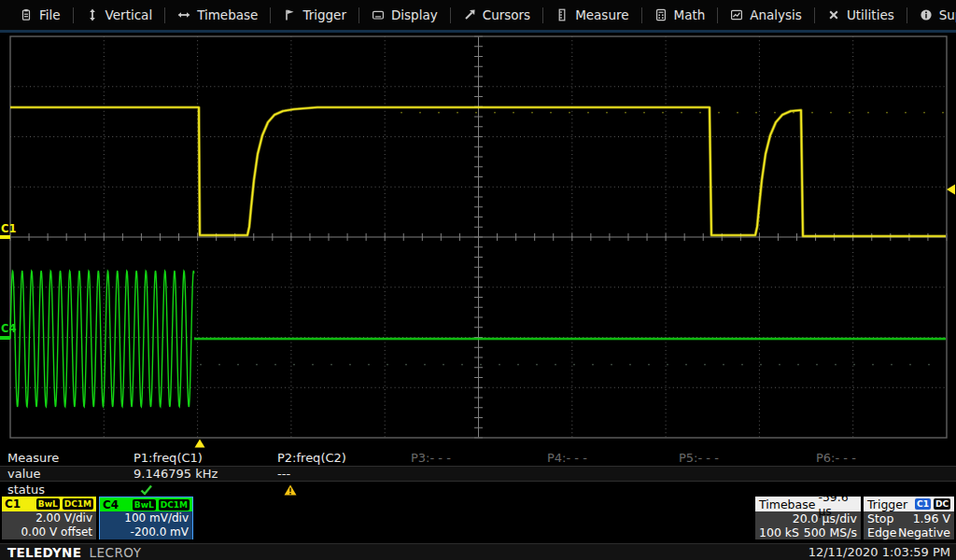  I want to click on channel-c4-offset-marker, so click(6, 338).